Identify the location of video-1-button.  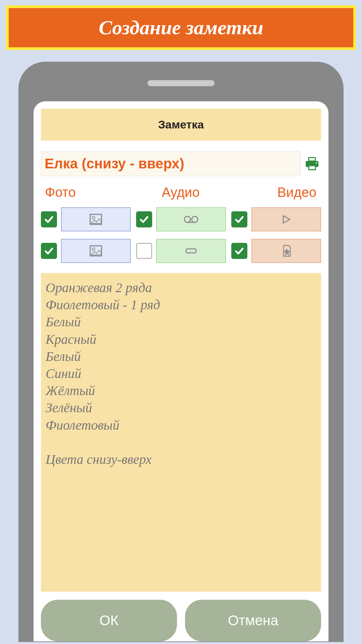
(286, 219).